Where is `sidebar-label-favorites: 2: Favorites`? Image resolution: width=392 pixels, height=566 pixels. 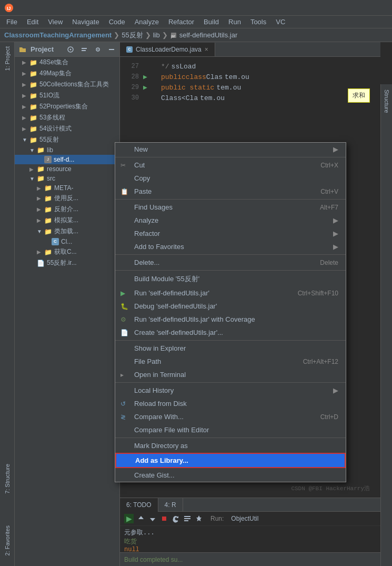
sidebar-label-favorites: 2: Favorites is located at coordinates (7, 540).